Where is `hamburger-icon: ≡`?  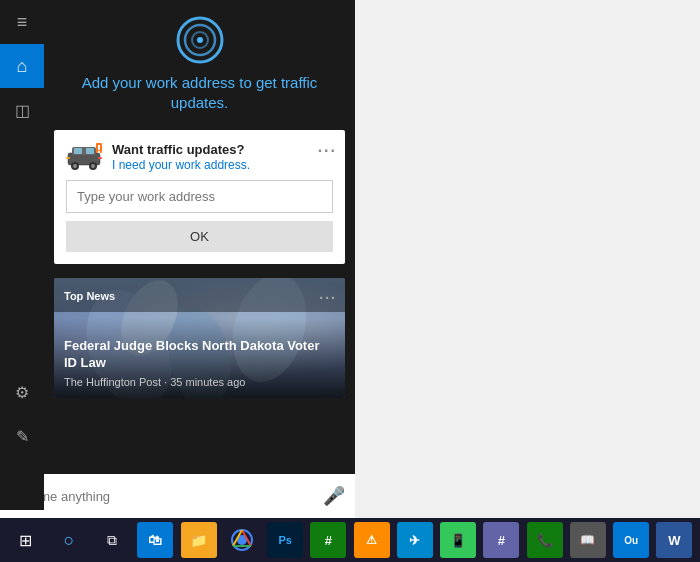 hamburger-icon: ≡ is located at coordinates (22, 22).